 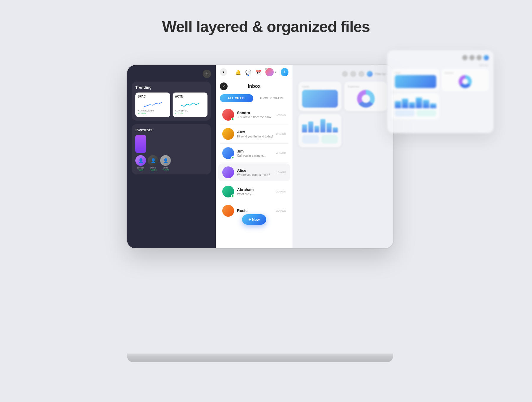 I want to click on alex-time: 2H AGO, so click(x=281, y=134).